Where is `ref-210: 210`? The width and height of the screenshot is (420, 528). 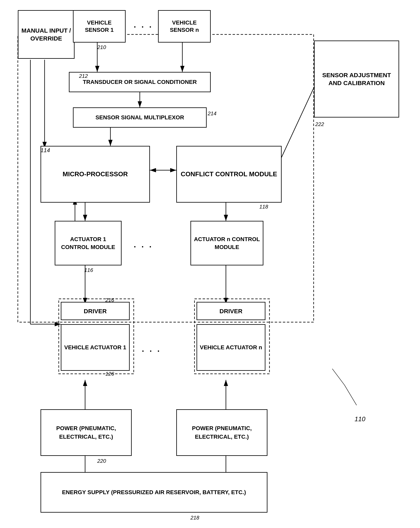
ref-210: 210 is located at coordinates (102, 47).